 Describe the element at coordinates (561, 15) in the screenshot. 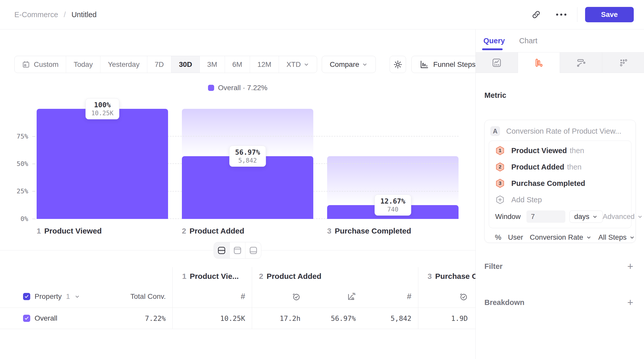

I see `more-options-button` at that location.